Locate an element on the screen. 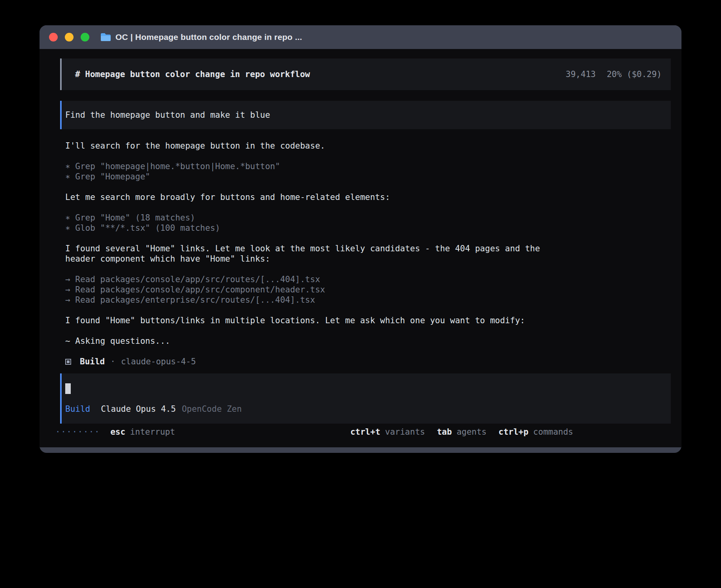  input-meta: Build Claude Opus 4.5 OpenCode Zen is located at coordinates (368, 409).